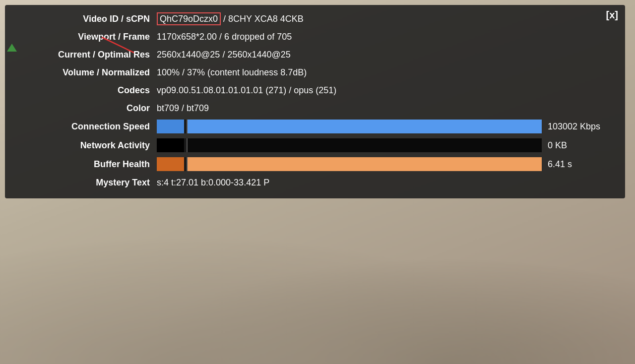  Describe the element at coordinates (85, 164) in the screenshot. I see `buffer-health-label: Buffer Health` at that location.